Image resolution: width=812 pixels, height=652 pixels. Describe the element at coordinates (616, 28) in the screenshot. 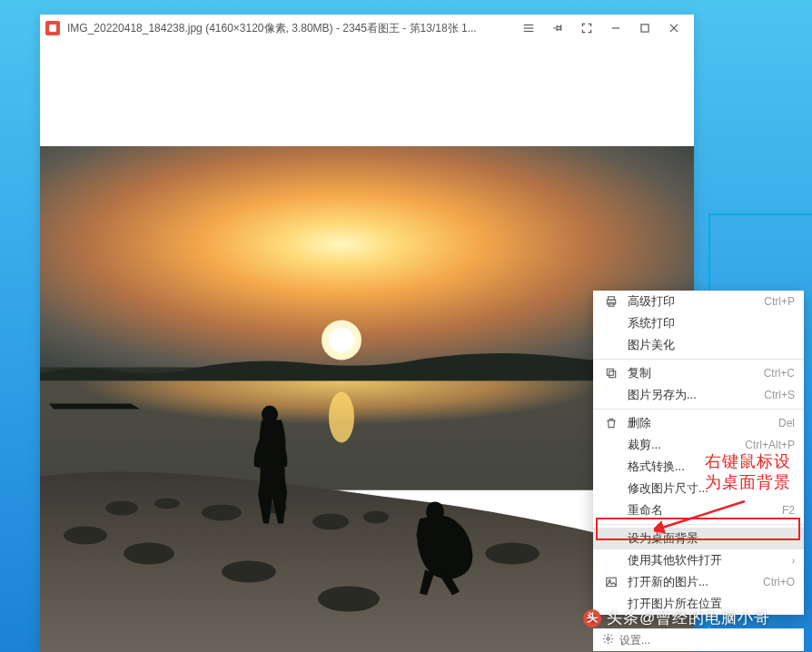

I see `minimize-icon` at that location.